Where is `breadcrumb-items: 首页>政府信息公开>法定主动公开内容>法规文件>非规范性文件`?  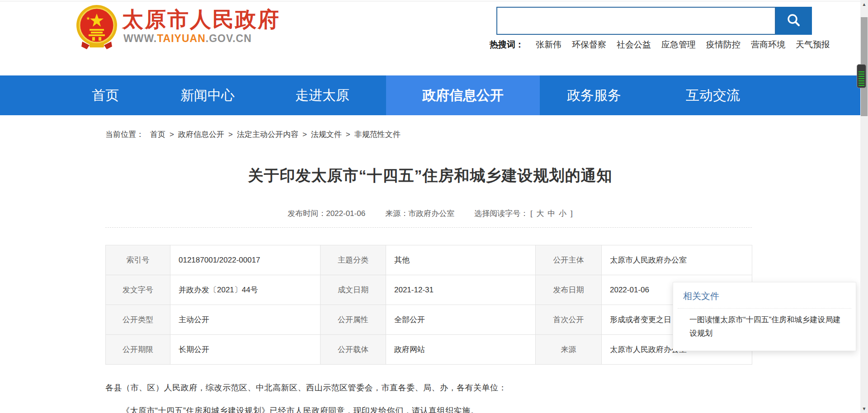
breadcrumb-items: 首页>政府信息公开>法定主动公开内容>法规文件>非规范性文件 is located at coordinates (275, 135).